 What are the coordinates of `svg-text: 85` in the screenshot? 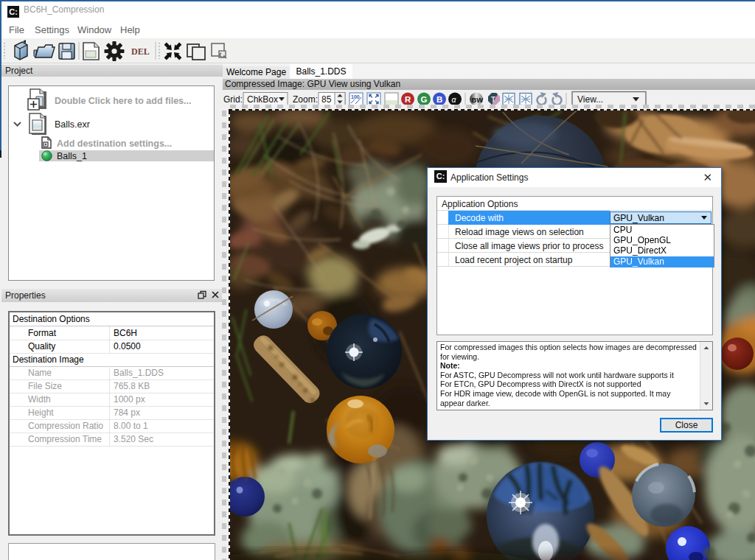 It's located at (327, 99).